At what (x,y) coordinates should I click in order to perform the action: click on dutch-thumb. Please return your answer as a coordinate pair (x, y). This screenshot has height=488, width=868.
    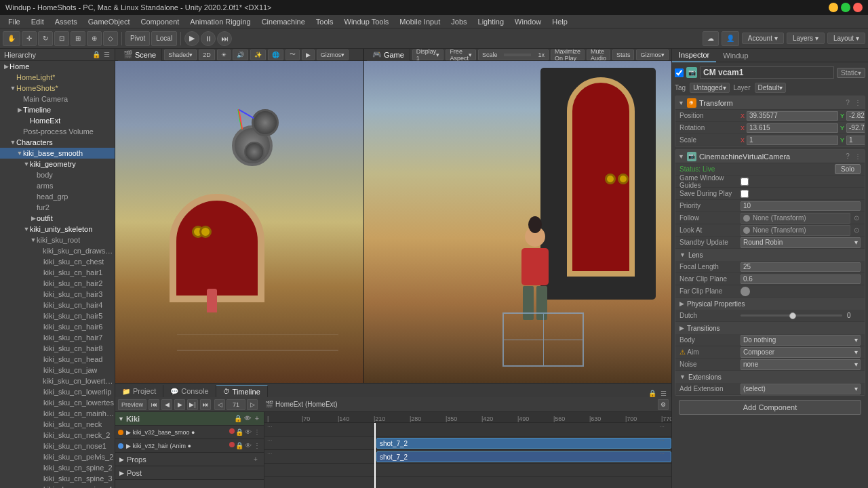
    Looking at the image, I should click on (793, 316).